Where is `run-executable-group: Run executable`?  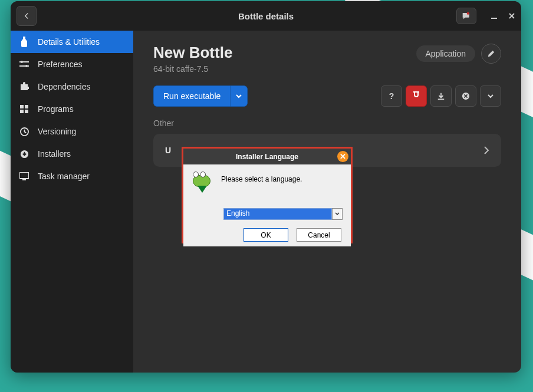
run-executable-group: Run executable is located at coordinates (200, 96).